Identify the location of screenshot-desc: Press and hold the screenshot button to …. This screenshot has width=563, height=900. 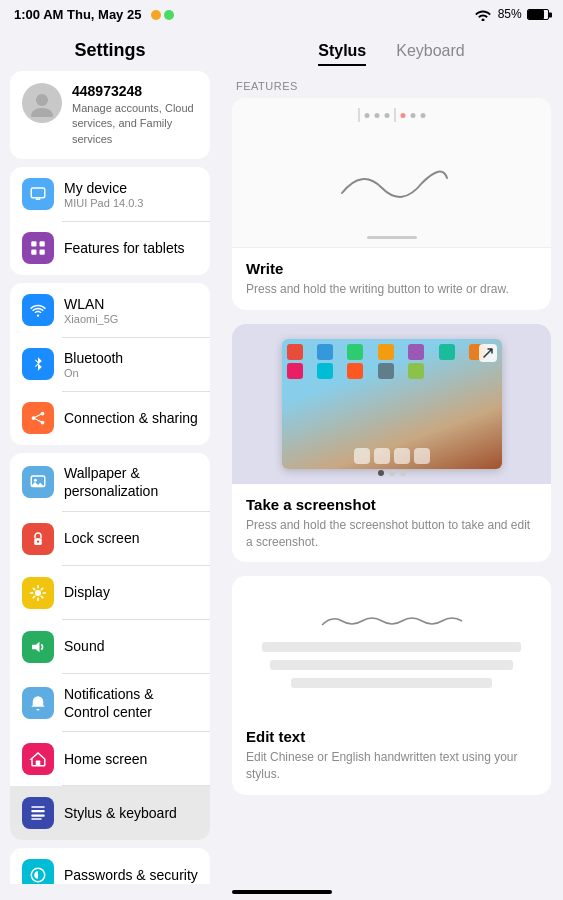
(392, 534).